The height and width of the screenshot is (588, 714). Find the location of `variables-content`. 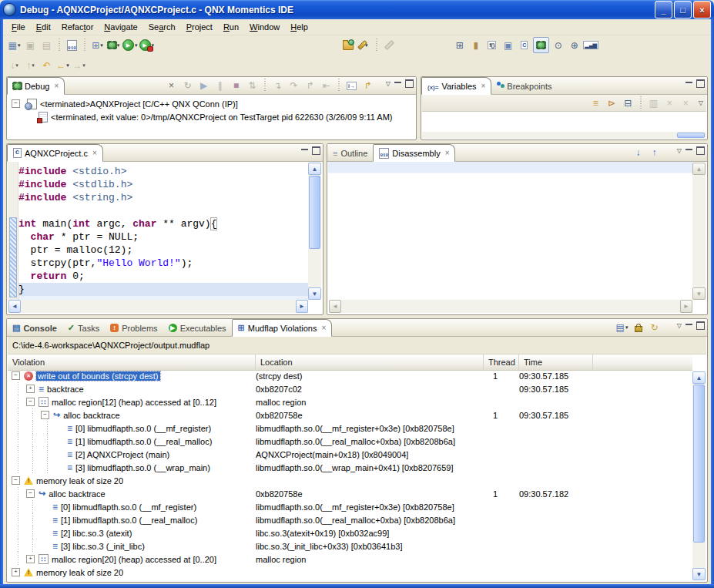

variables-content is located at coordinates (564, 125).